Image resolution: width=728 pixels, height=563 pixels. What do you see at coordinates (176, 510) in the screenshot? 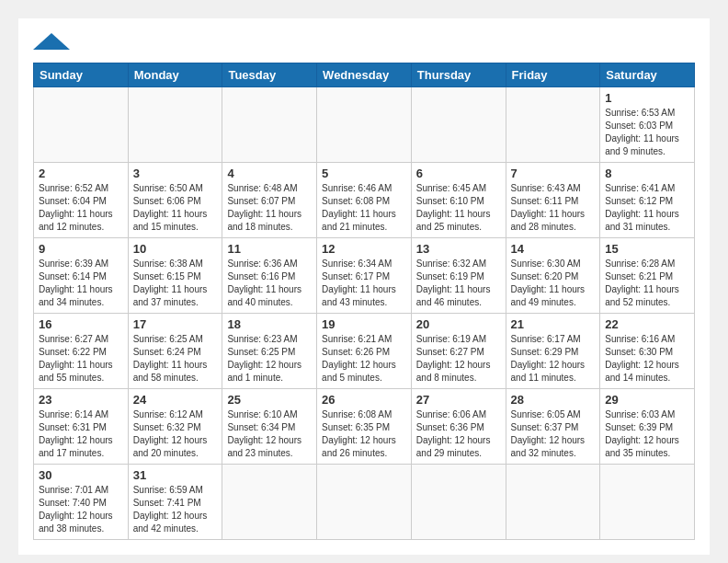
I see `day-info: Sunrise: 6:59 AM Sunset: 7:41 PM Dayligh…` at bounding box center [176, 510].